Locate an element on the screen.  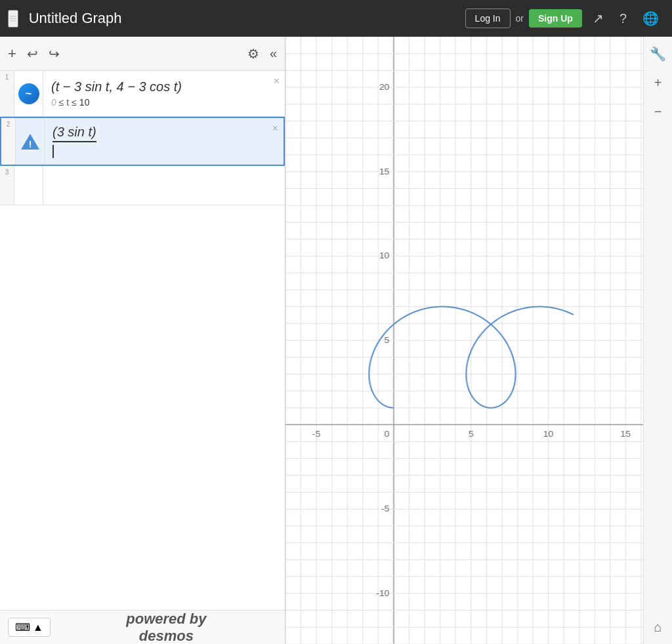
undo-icon: ↩ is located at coordinates (33, 54).